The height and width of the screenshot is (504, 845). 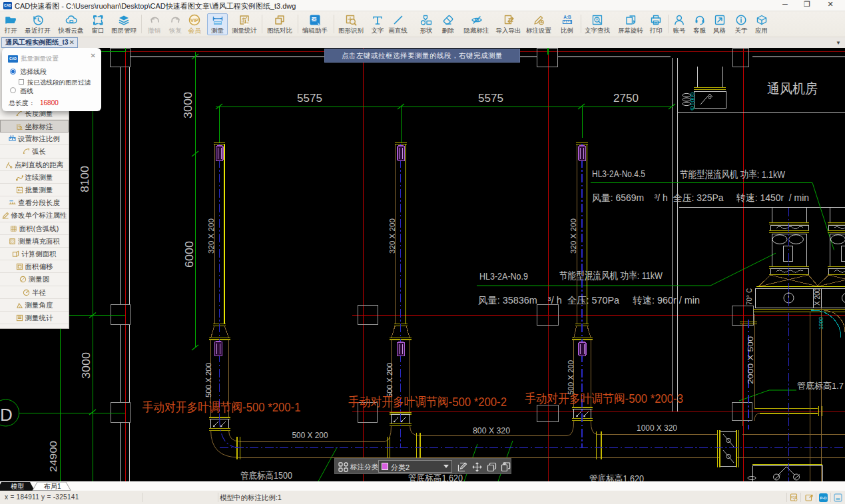 I want to click on svg-text:风量: 35836m ³/ h 全压: 570Pa: 风量: 35836m ³/ h 全压: 570Pa 转速: 960r / min, so click(x=589, y=300).